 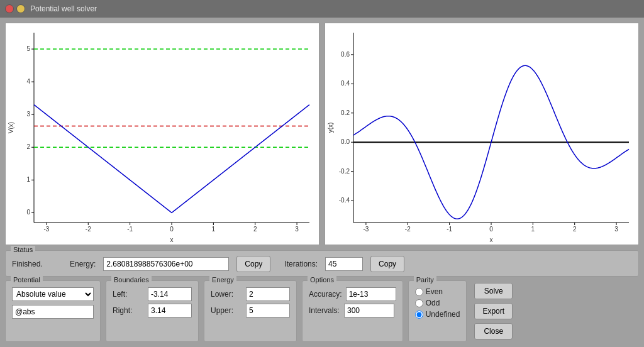 I want to click on lower-energy-input, so click(x=268, y=294).